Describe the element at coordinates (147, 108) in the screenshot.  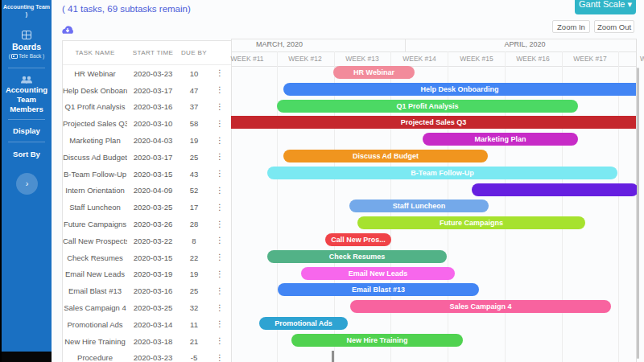
I see `table-row: Q1 Profit Analysis2020-03-1637⋮` at that location.